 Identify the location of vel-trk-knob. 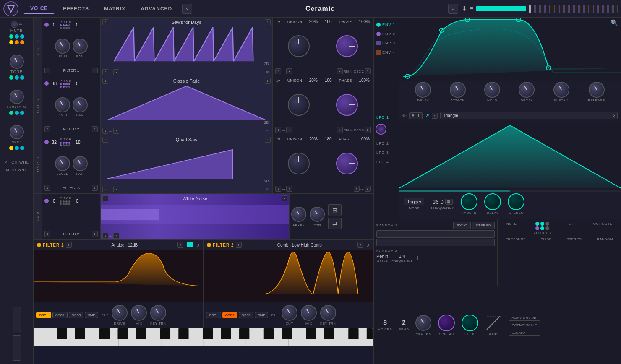
(423, 323).